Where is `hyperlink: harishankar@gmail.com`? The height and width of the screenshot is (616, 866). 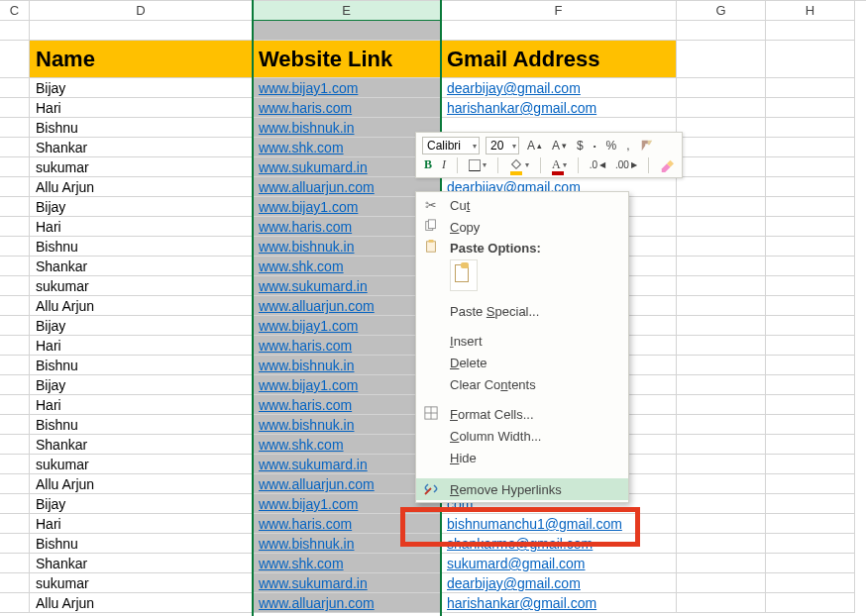
hyperlink: harishankar@gmail.com is located at coordinates (521, 108).